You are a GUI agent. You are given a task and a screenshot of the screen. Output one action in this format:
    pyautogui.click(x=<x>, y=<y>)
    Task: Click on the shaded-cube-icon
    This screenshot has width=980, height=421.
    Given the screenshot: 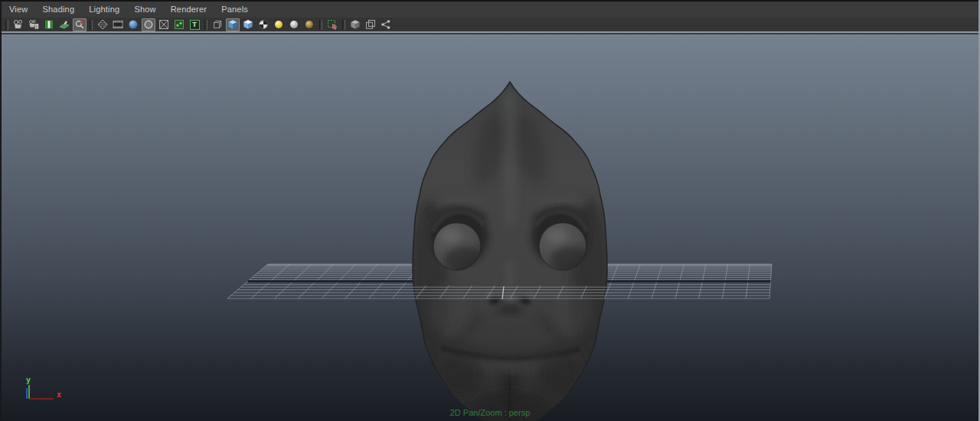 What is the action you would take?
    pyautogui.click(x=233, y=24)
    